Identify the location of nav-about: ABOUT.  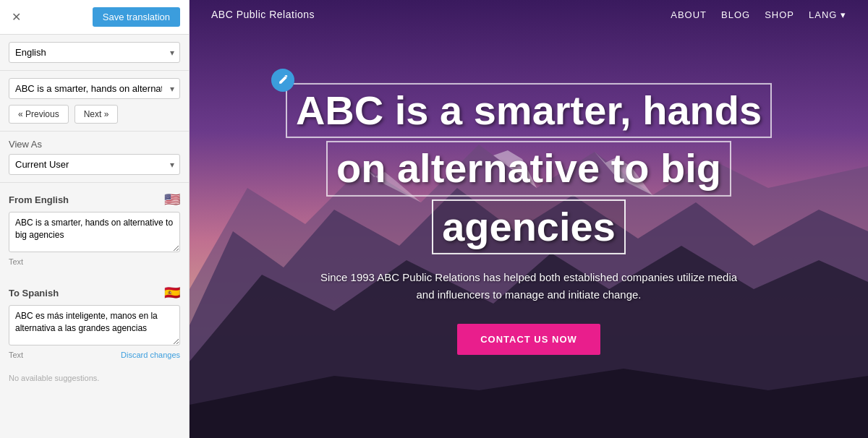
(689, 14).